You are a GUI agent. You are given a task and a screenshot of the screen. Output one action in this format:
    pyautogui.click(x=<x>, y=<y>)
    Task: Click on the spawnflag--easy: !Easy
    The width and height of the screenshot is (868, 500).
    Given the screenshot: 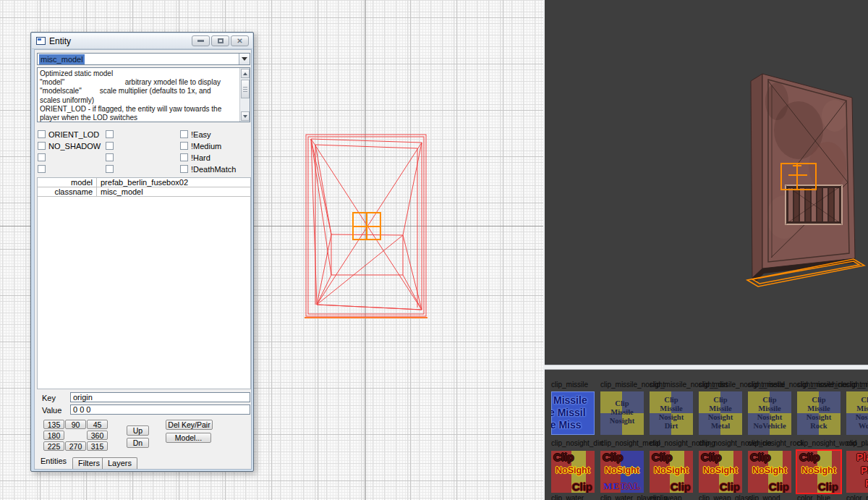 What is the action you would take?
    pyautogui.click(x=195, y=135)
    